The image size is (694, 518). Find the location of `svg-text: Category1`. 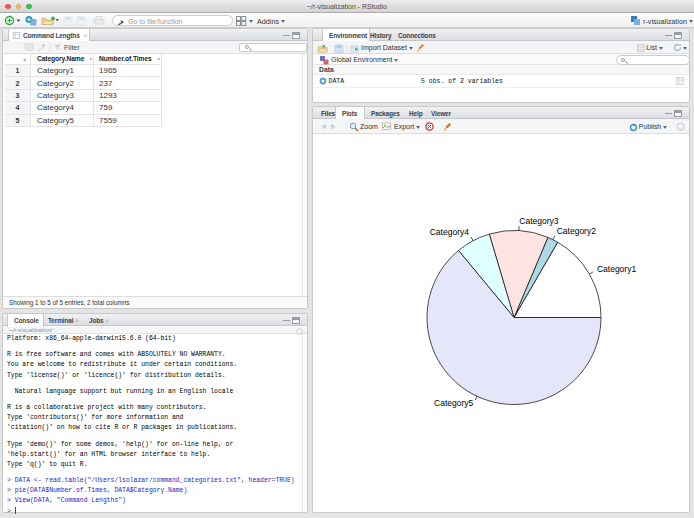

svg-text: Category1 is located at coordinates (616, 269).